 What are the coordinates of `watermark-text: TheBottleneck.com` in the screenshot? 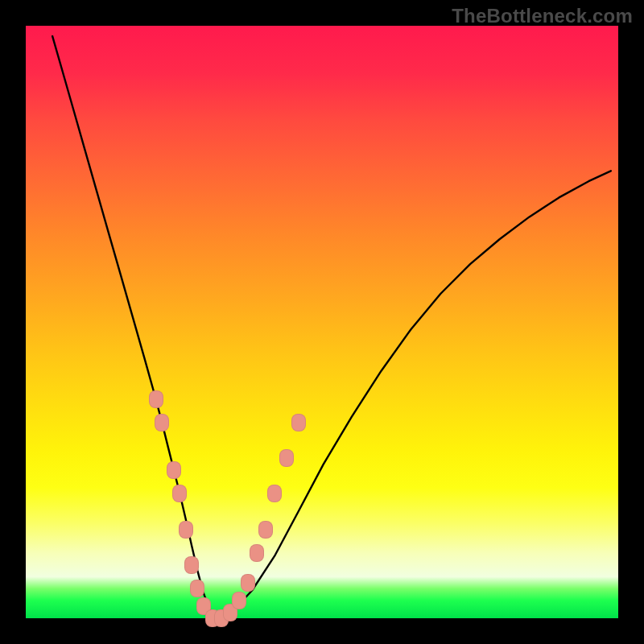 It's located at (543, 16).